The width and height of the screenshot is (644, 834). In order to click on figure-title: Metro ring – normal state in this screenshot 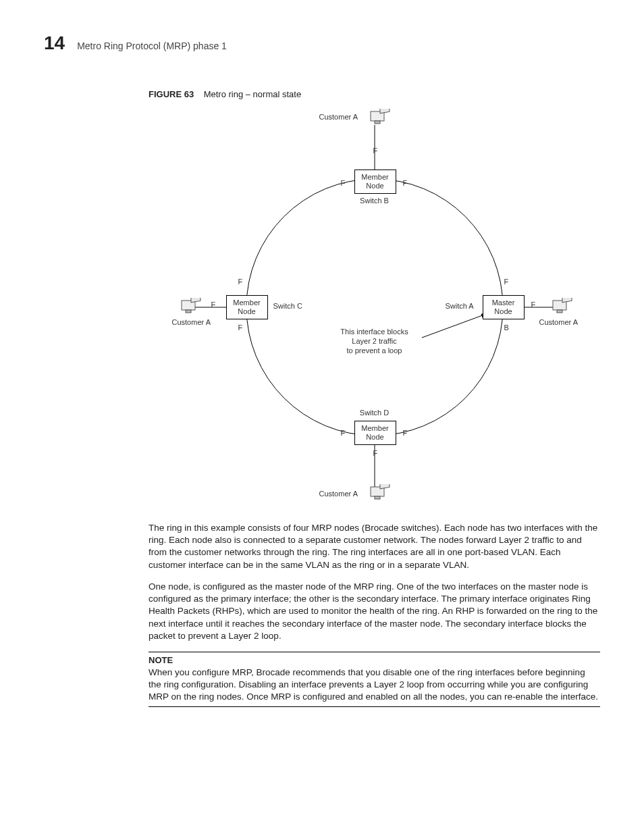, I will do `click(252, 95)`.